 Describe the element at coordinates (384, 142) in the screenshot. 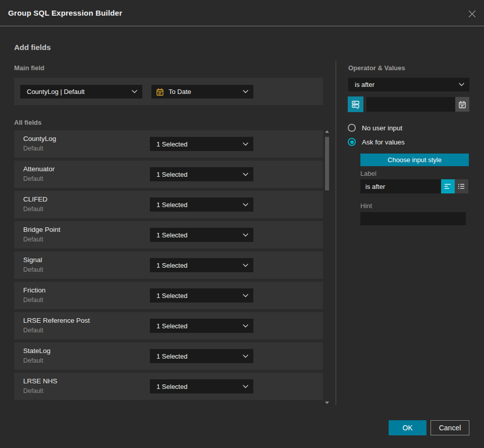

I see `radio-ask-for-values-label: Ask for values` at that location.